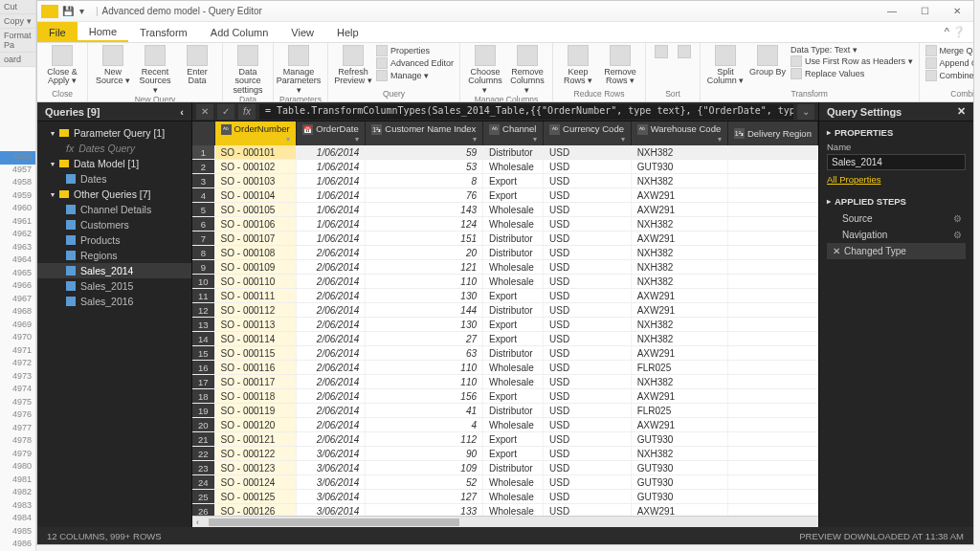 This screenshot has width=980, height=551. Describe the element at coordinates (505, 469) in the screenshot. I see `table-row: 23SO - 0001233/06/2014109DistributorUSDG…` at that location.